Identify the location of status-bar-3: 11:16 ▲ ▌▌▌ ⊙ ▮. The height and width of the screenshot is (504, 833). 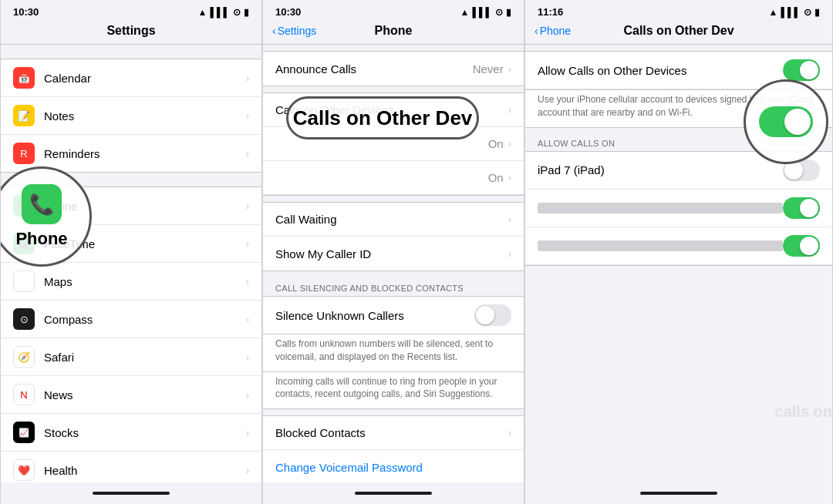
(679, 11).